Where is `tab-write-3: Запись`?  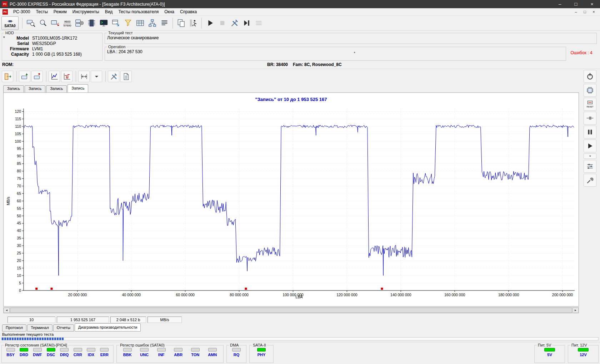 tab-write-3: Запись is located at coordinates (56, 89).